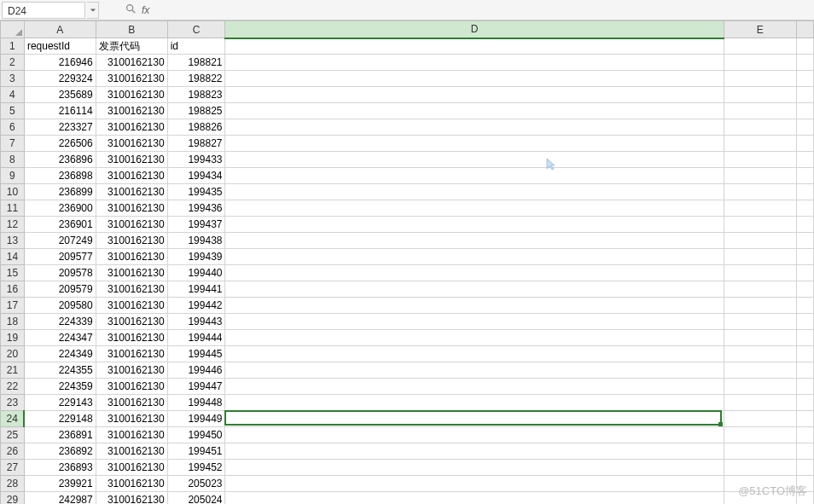 This screenshot has width=814, height=504. I want to click on row-header: 12, so click(13, 225).